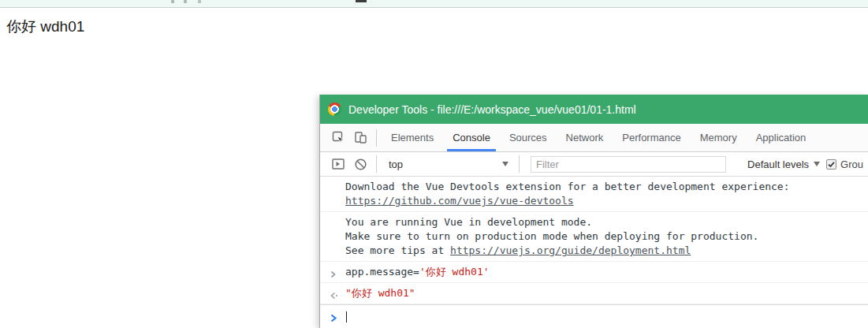  What do you see at coordinates (781, 137) in the screenshot?
I see `tab-application: Application` at bounding box center [781, 137].